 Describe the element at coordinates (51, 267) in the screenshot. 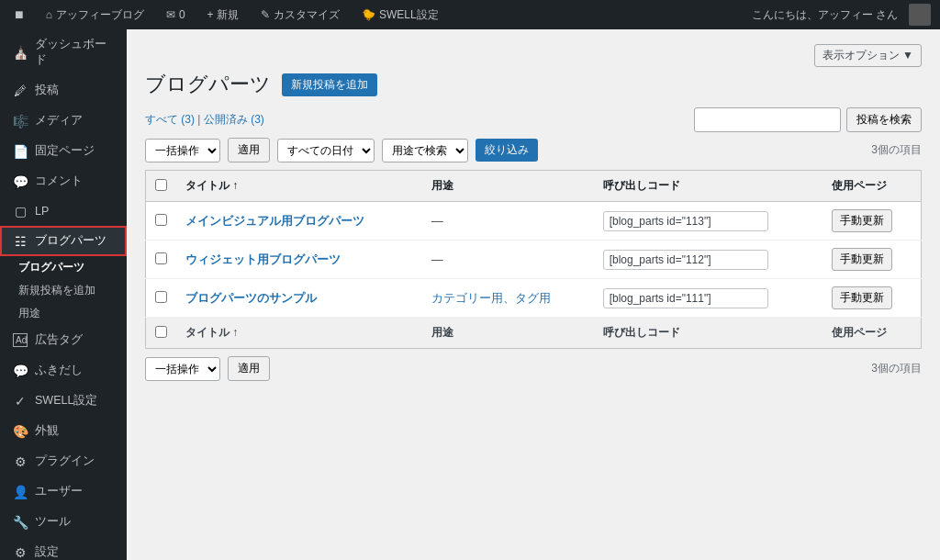

I see `sidebar-sub-label-blog-parts: ブログパーツ` at that location.